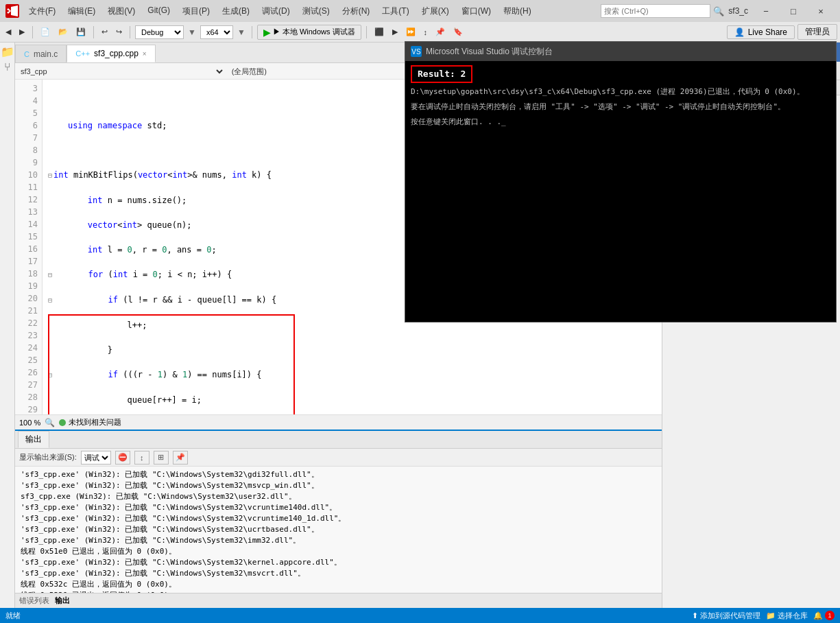  What do you see at coordinates (8, 325) in the screenshot?
I see `activity-bar: 📁 ⑂` at bounding box center [8, 325].